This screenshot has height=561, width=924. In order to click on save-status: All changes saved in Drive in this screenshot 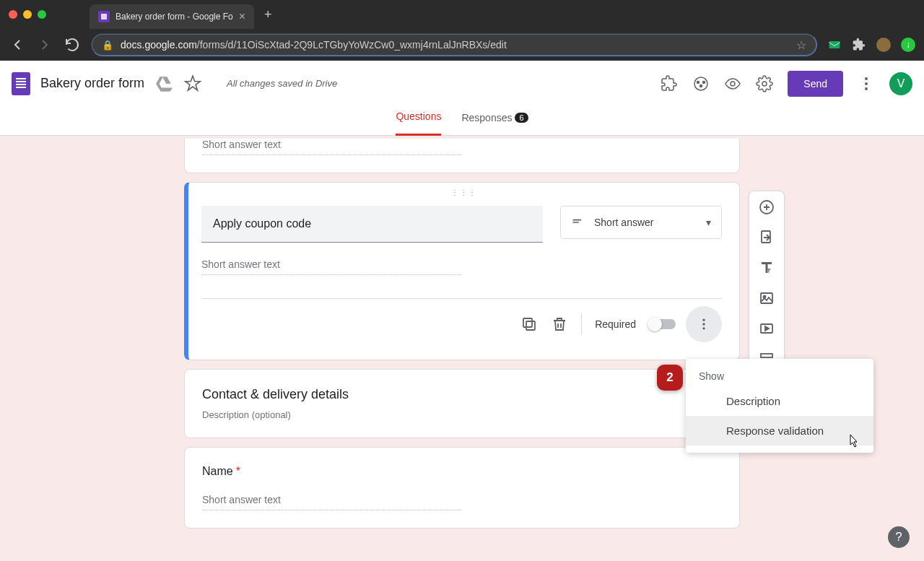, I will do `click(282, 84)`.